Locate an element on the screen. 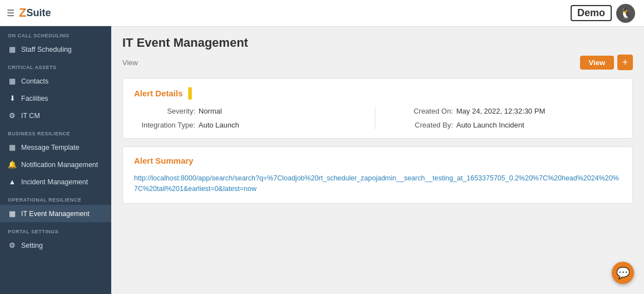  message-template-icon: ▦ is located at coordinates (12, 147).